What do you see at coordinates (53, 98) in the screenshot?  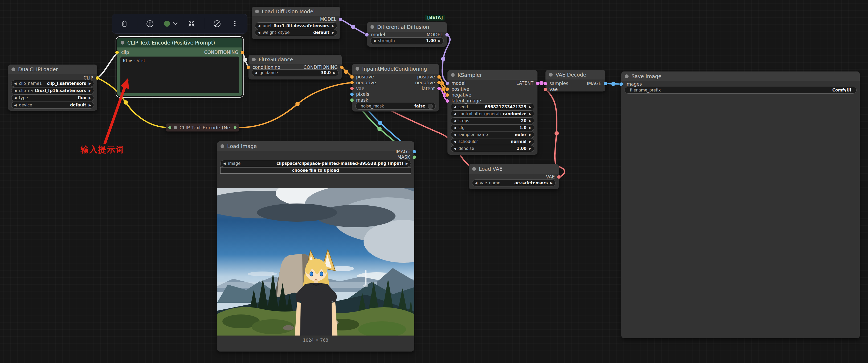 I see `widget-type: ◀typeflux▶` at bounding box center [53, 98].